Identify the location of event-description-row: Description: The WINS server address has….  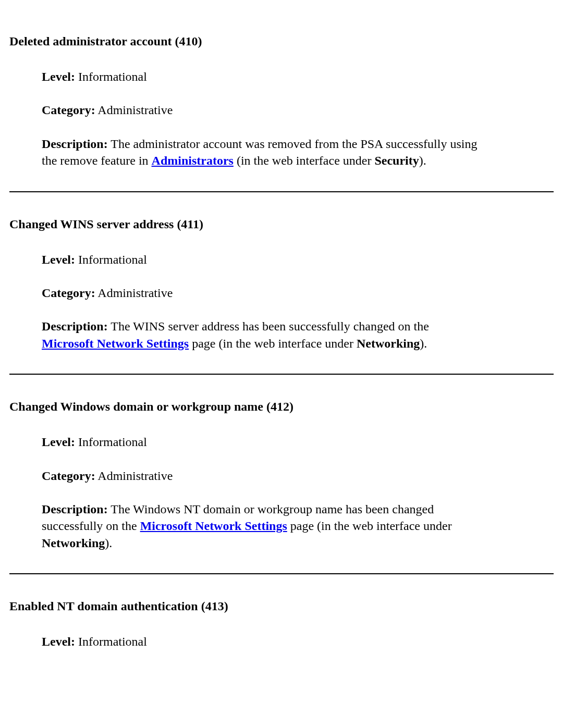
(298, 335).